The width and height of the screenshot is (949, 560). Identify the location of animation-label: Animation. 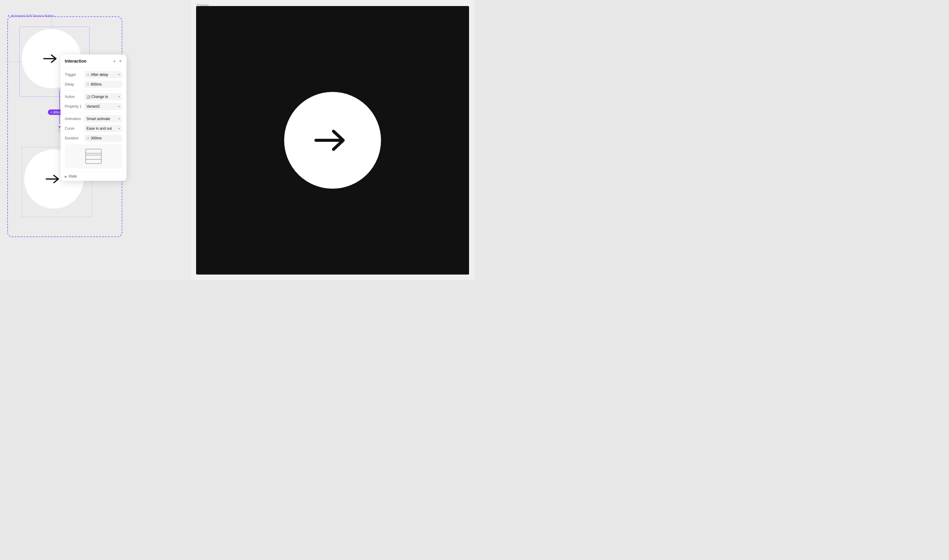
(74, 119).